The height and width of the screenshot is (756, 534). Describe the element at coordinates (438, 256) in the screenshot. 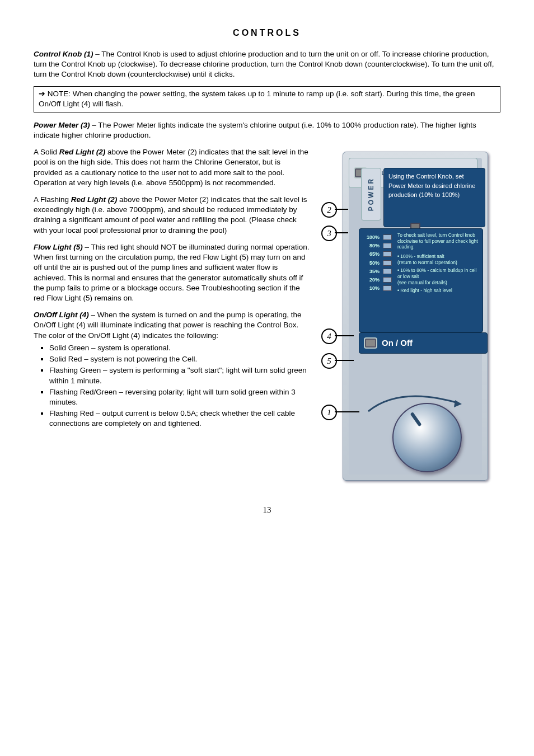

I see `meter-note: • 100% - sufficient salt` at that location.